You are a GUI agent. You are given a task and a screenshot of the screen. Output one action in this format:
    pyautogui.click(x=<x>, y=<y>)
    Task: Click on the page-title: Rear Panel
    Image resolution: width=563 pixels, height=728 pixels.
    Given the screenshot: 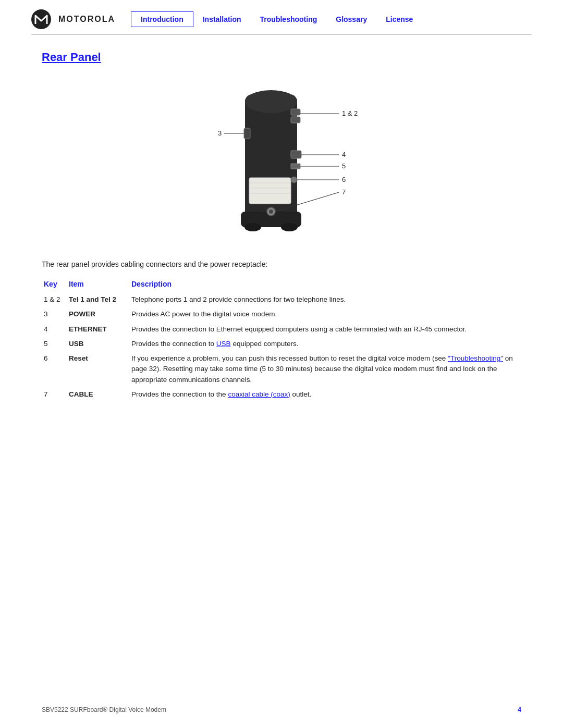 What is the action you would take?
    pyautogui.click(x=282, y=57)
    